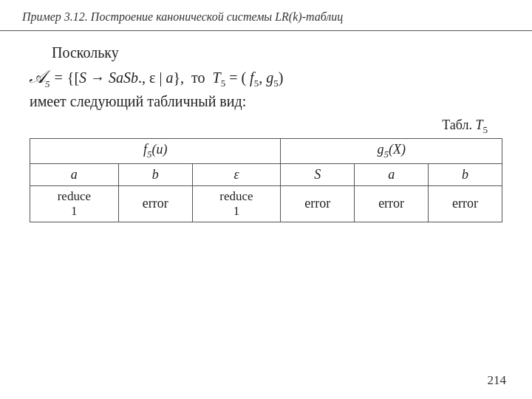  I want to click on col-header-a2: a, so click(392, 174).